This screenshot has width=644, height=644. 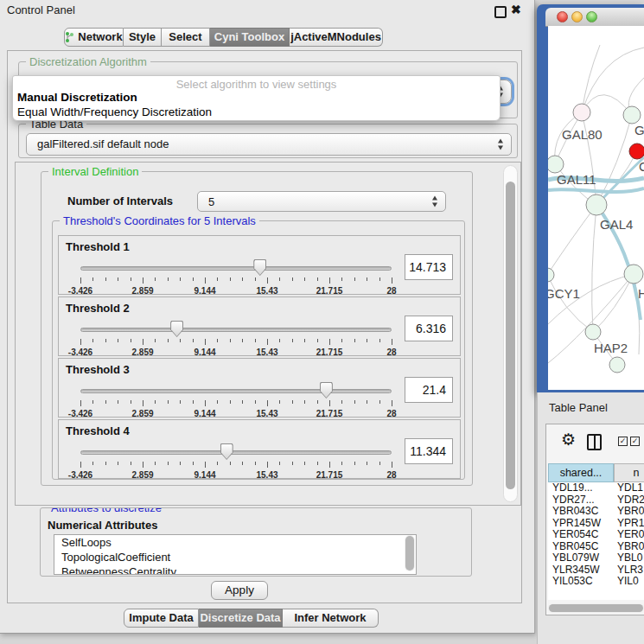 I want to click on cell-shared-name: YPR145W, so click(x=577, y=524).